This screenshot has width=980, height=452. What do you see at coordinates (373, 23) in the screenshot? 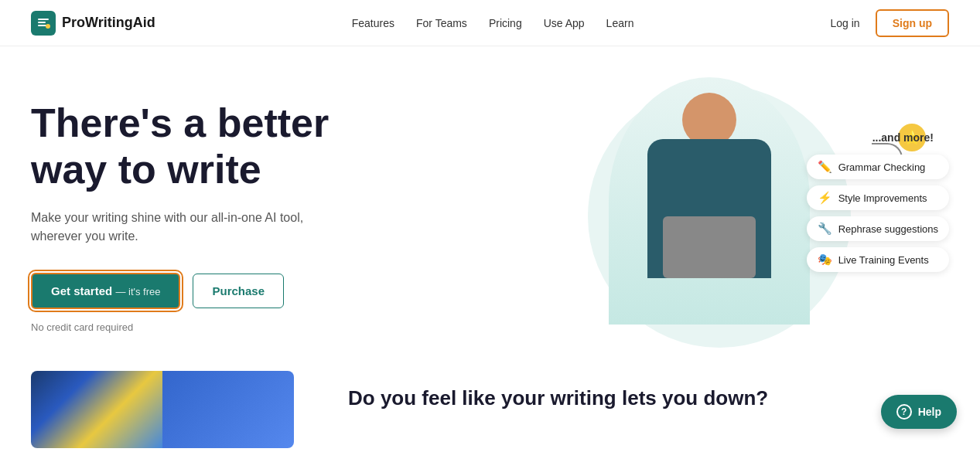
I see `nav-features: Features` at bounding box center [373, 23].